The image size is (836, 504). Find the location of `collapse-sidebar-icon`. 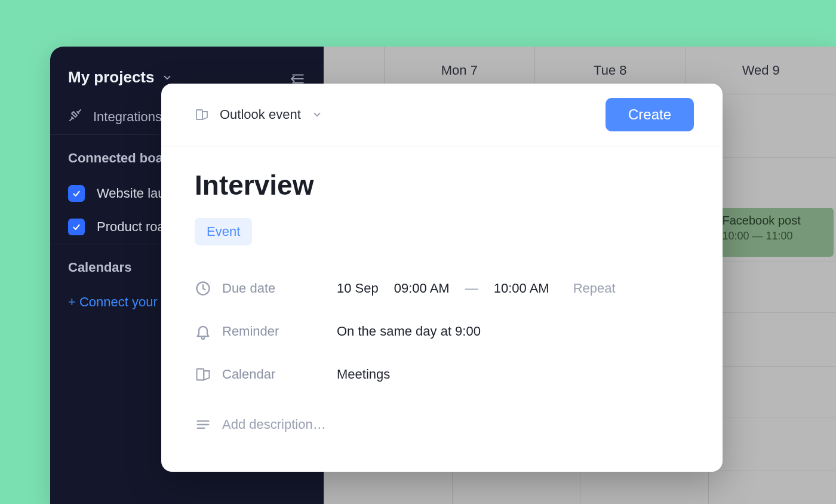

collapse-sidebar-icon is located at coordinates (298, 78).